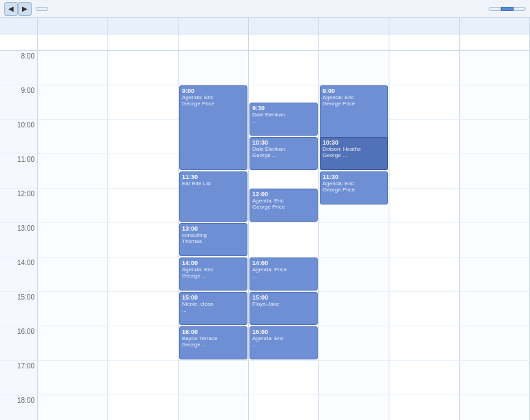 Image resolution: width=530 pixels, height=420 pixels. What do you see at coordinates (143, 309) in the screenshot?
I see `time-cell-day1-hour7` at bounding box center [143, 309].